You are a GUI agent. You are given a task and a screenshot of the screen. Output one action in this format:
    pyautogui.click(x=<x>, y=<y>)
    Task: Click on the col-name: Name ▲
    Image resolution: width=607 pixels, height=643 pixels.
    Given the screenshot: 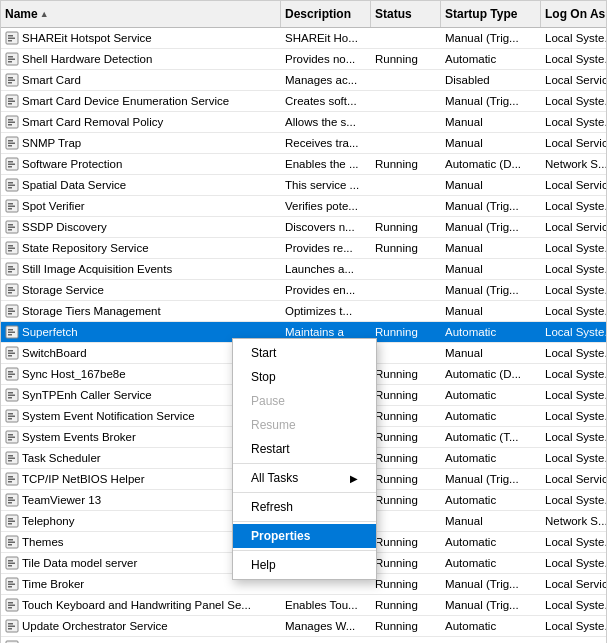 What is the action you would take?
    pyautogui.click(x=141, y=14)
    